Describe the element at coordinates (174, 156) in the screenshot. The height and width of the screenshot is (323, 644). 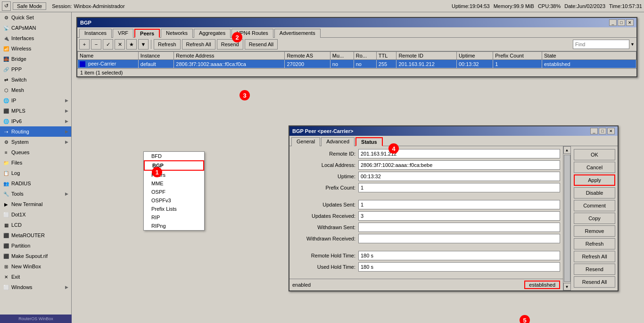
I see `menu-item-bfd: BFD` at that location.